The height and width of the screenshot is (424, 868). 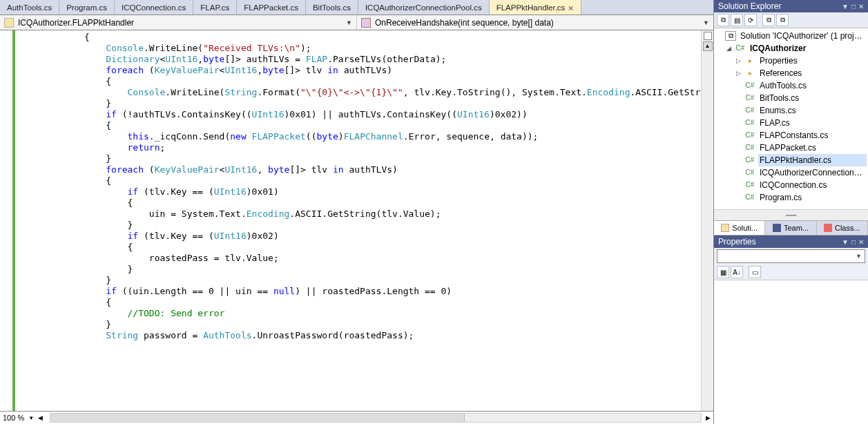 I want to click on code-line: foreach (KeyValuePair<UInt16, byte[]> tl…, so click(x=359, y=170).